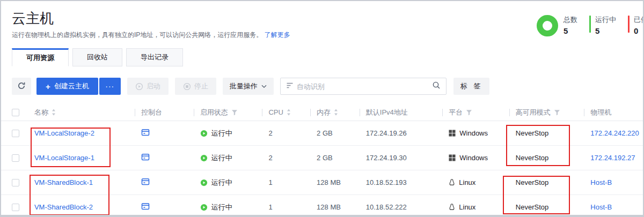 The width and height of the screenshot is (644, 217). Describe the element at coordinates (244, 86) in the screenshot. I see `batch-operations-label: 批量操作` at that location.